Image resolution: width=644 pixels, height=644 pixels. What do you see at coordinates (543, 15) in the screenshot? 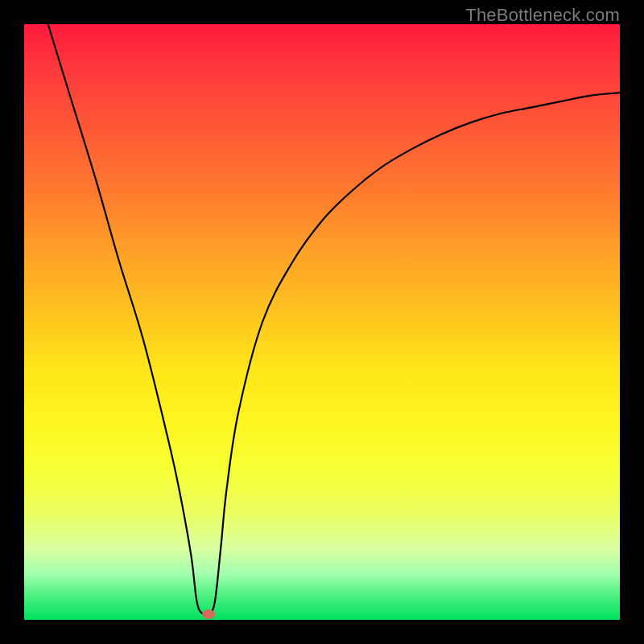
I see `attribution-text: TheBottleneck.com` at bounding box center [543, 15].